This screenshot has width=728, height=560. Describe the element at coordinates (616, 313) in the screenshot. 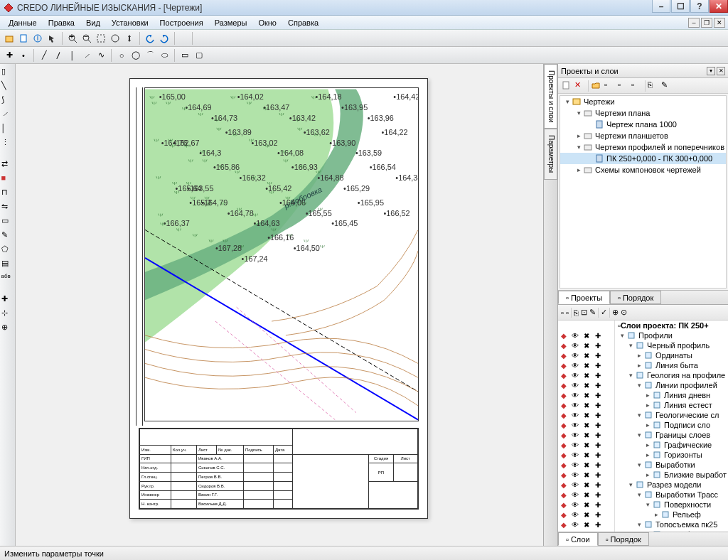

I see `ltb-7-icon: ⊕` at that location.